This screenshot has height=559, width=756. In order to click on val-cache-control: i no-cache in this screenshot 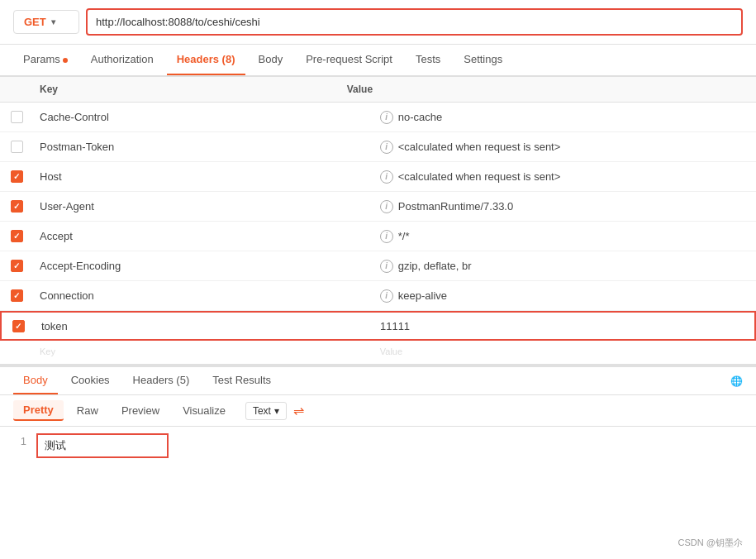, I will do `click(565, 117)`.